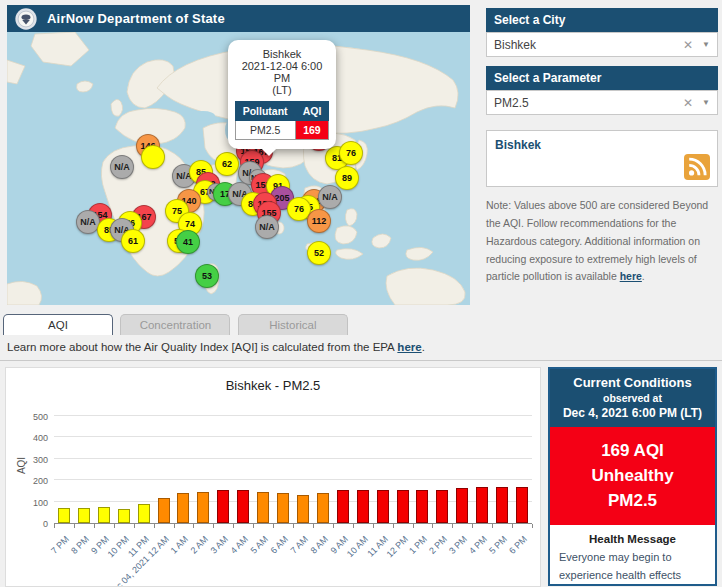  Describe the element at coordinates (31, 524) in the screenshot. I see `y-axis-tick-label: 0` at that location.